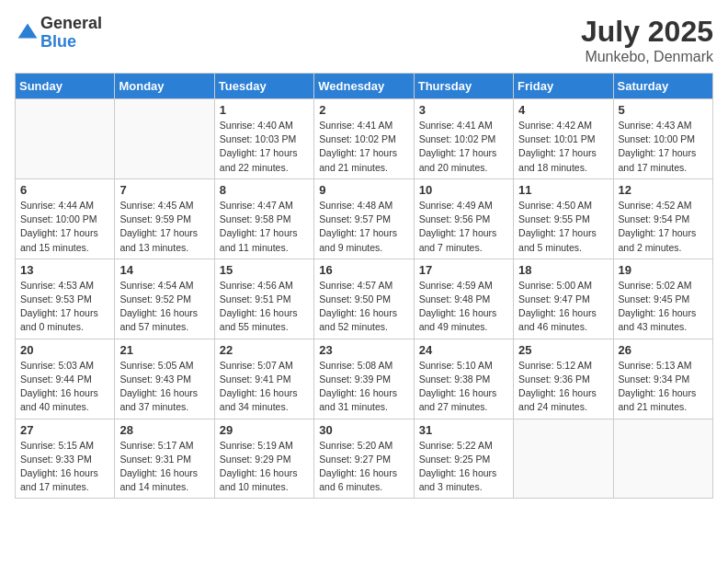 The height and width of the screenshot is (563, 728). Describe the element at coordinates (165, 379) in the screenshot. I see `calendar-cell: 21Sunrise: 5:05 AM Sunset: 9:43 PM Dayli…` at that location.